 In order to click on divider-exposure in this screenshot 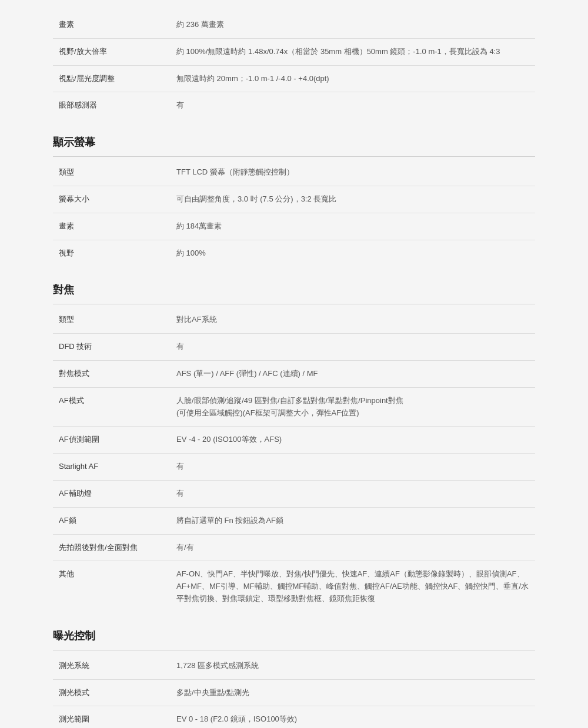, I will do `click(294, 650)`.